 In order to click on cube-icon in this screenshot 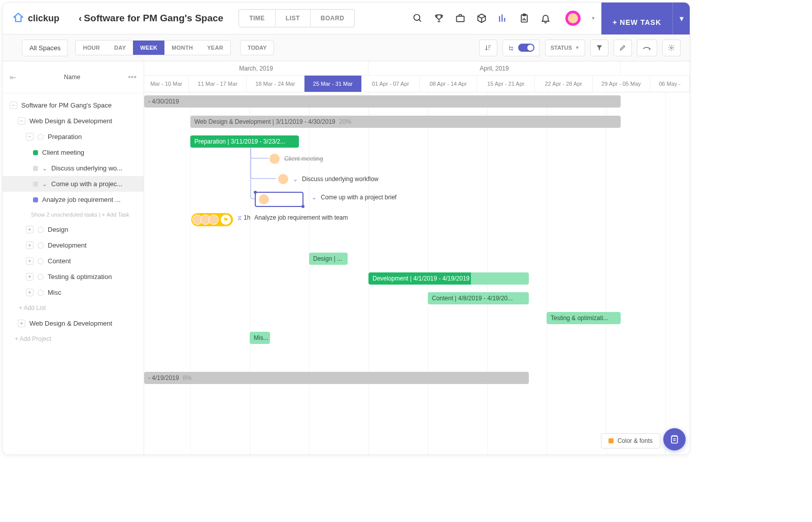, I will do `click(482, 18)`.